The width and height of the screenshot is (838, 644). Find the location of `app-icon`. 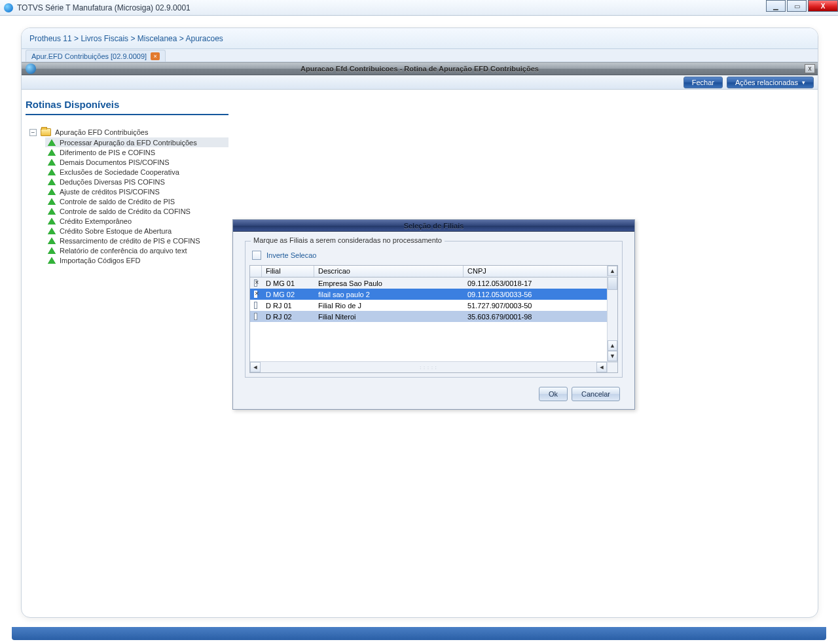

app-icon is located at coordinates (9, 8).